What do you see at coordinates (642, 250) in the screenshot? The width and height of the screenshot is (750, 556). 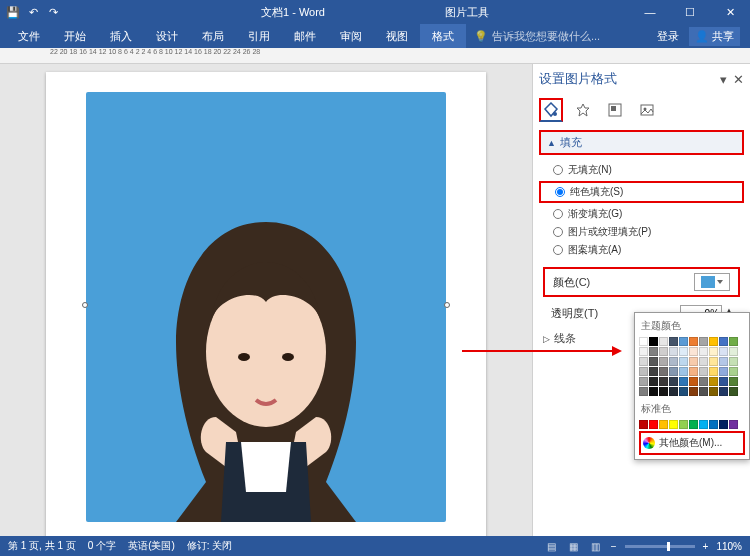 I see `fill-pattern-option: 图案填充(A)` at bounding box center [642, 250].